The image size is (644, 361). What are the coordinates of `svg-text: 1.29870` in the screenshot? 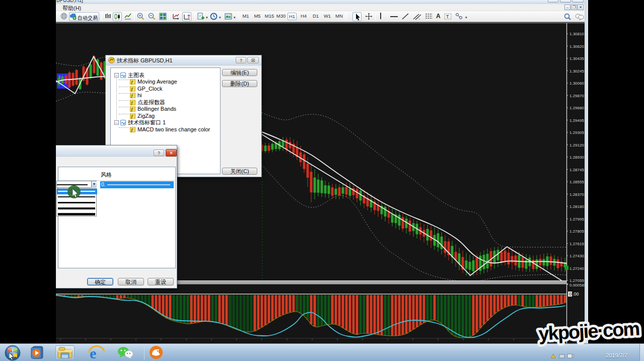 It's located at (577, 96).